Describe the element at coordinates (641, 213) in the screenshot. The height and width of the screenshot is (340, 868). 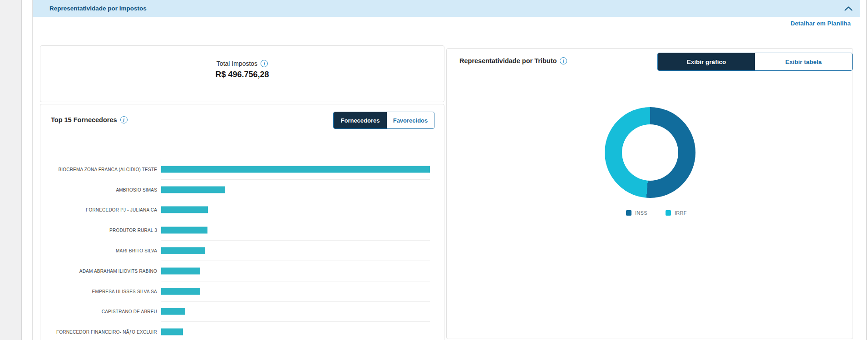
I see `legend-label: INSS` at that location.